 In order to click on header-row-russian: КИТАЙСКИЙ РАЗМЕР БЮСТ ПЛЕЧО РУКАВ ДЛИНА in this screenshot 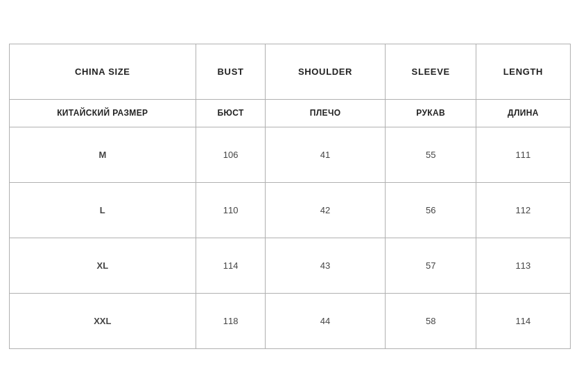, I will do `click(290, 113)`.